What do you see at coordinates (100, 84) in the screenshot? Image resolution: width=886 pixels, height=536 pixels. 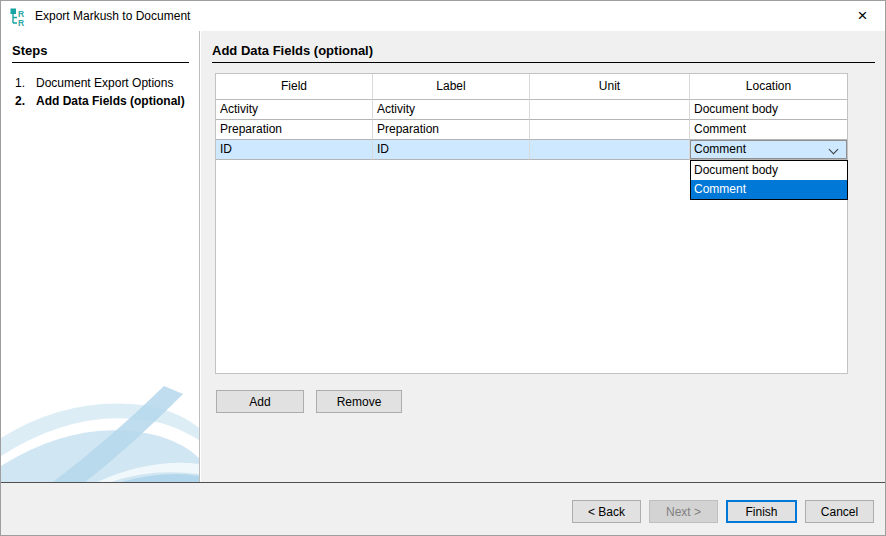 I see `step-item-document-export-options: 1. Document Export Options` at bounding box center [100, 84].